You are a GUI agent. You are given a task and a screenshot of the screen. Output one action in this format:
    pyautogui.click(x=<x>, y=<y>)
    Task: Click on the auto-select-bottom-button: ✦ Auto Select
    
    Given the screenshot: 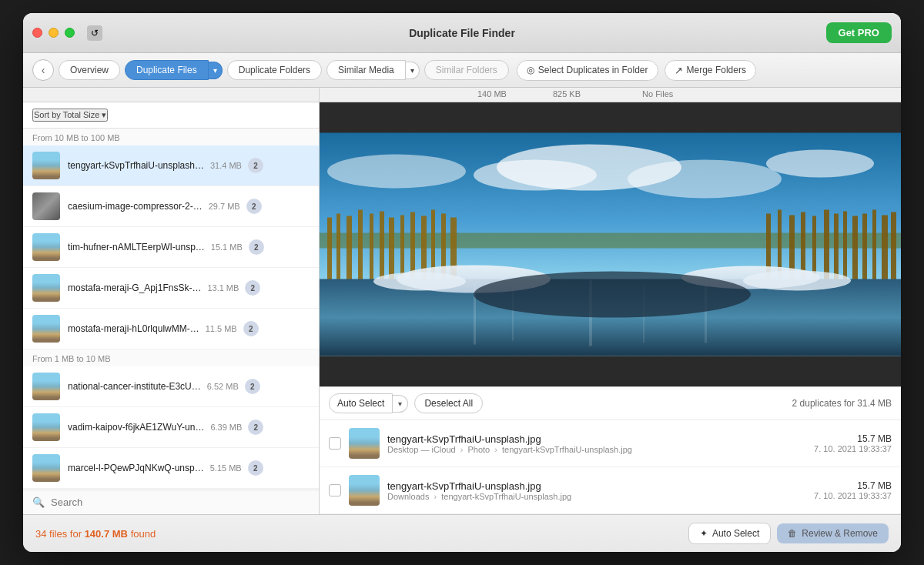 What is the action you would take?
    pyautogui.click(x=730, y=533)
    